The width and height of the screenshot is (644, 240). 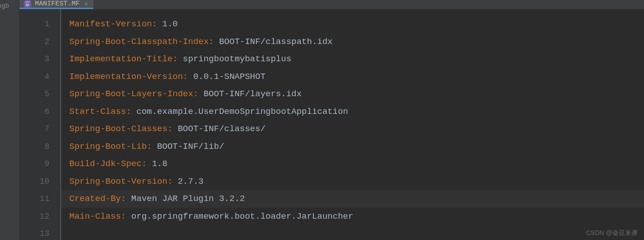 What do you see at coordinates (95, 199) in the screenshot?
I see `manifest-key: Created-By` at bounding box center [95, 199].